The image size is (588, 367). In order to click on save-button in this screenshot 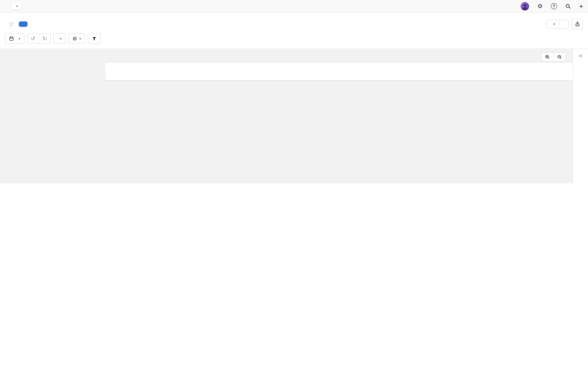, I will do `click(564, 24)`.